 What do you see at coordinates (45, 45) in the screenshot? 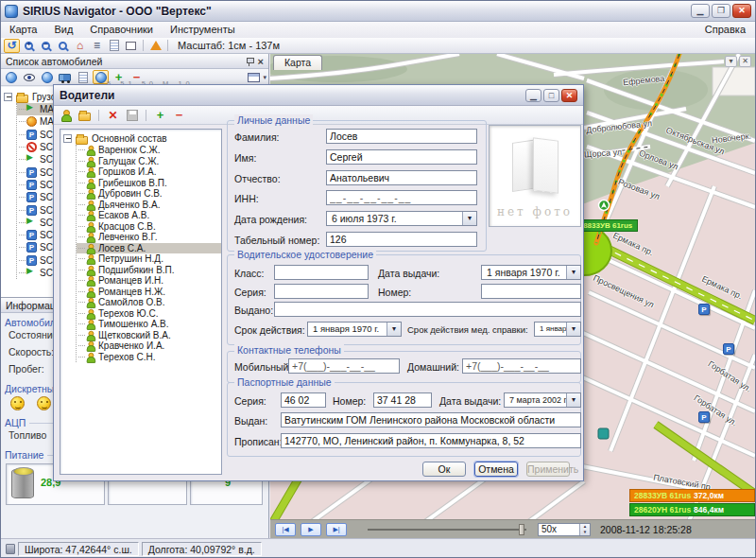
I see `zoom-out-button: −` at bounding box center [45, 45].